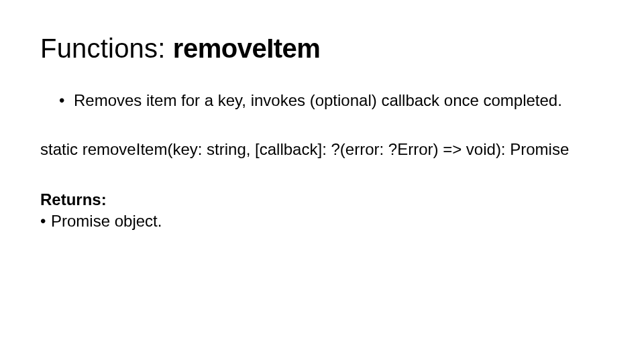  I want to click on returns-bullet: Promise object., so click(322, 221).